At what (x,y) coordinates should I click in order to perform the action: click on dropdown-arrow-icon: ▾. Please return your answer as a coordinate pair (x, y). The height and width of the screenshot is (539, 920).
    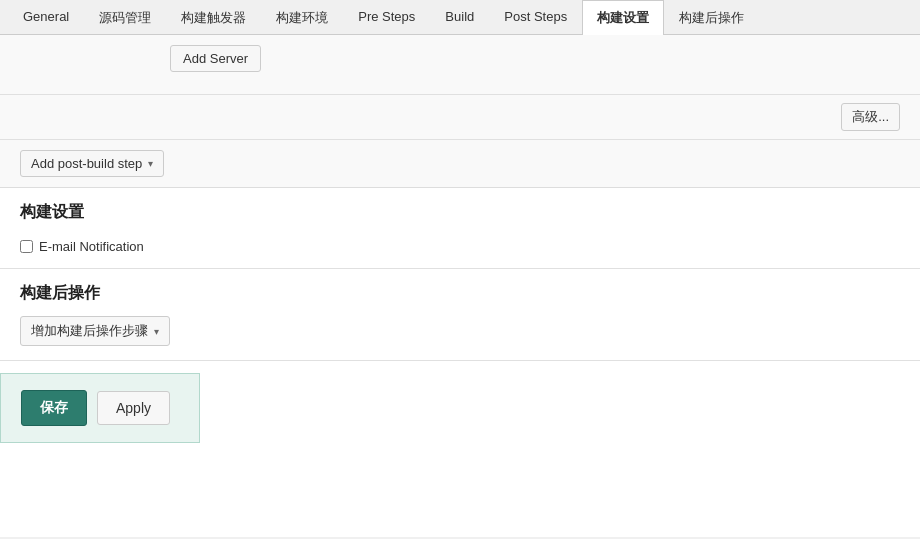
    Looking at the image, I should click on (150, 164).